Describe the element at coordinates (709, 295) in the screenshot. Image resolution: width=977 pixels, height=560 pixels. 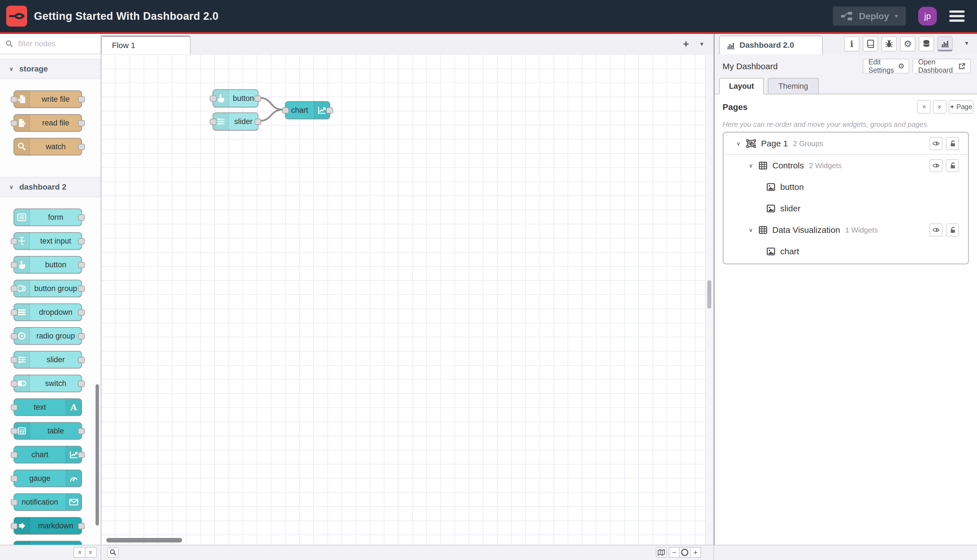
I see `vertical-scrollbar` at that location.